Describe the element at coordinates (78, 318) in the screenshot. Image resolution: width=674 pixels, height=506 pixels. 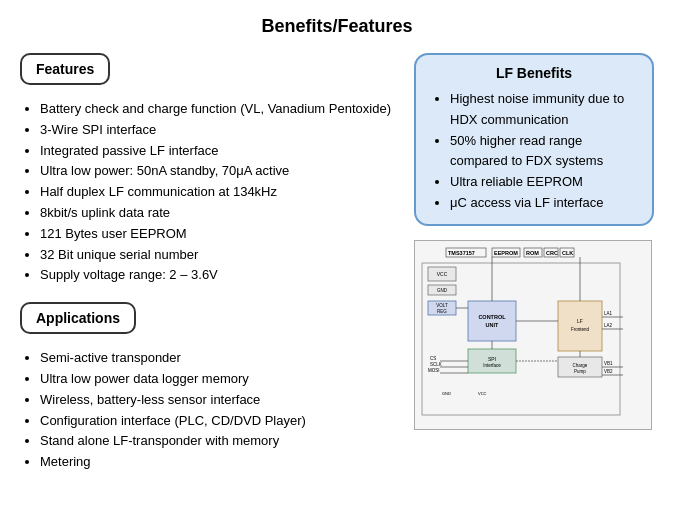
I see `applications-box: Applications` at that location.